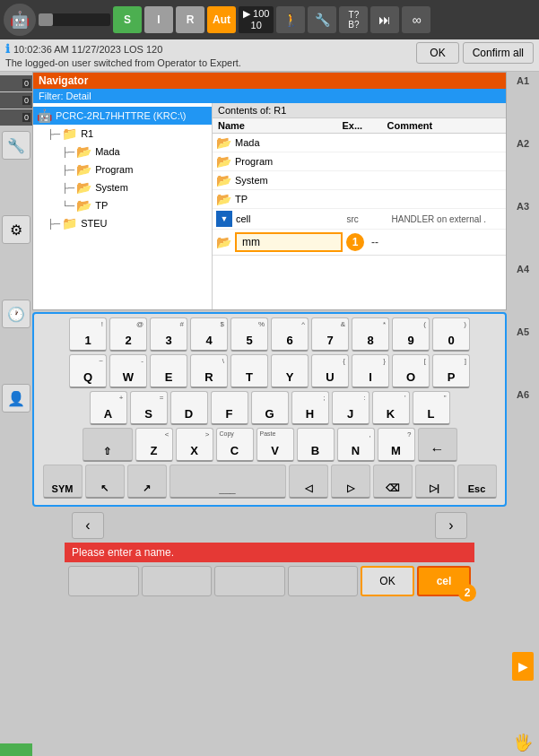  I want to click on tree-item-steu: ├─ 📁 STEU, so click(122, 223).